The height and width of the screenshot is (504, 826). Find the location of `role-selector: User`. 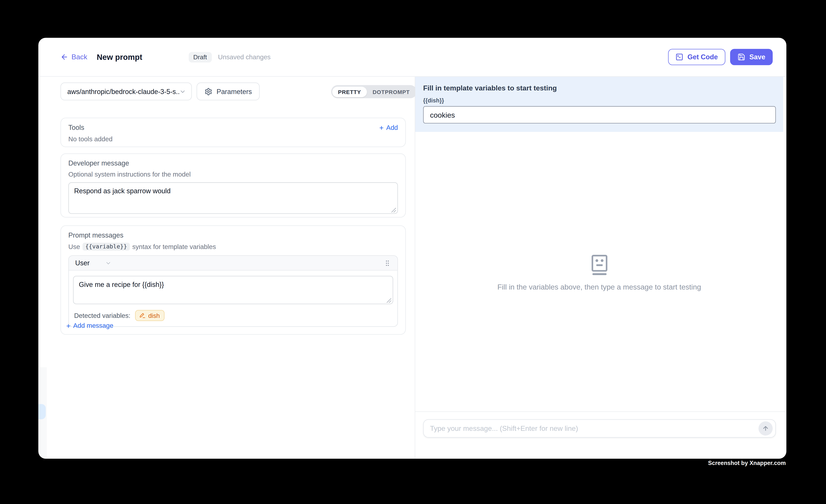

role-selector: User is located at coordinates (82, 263).